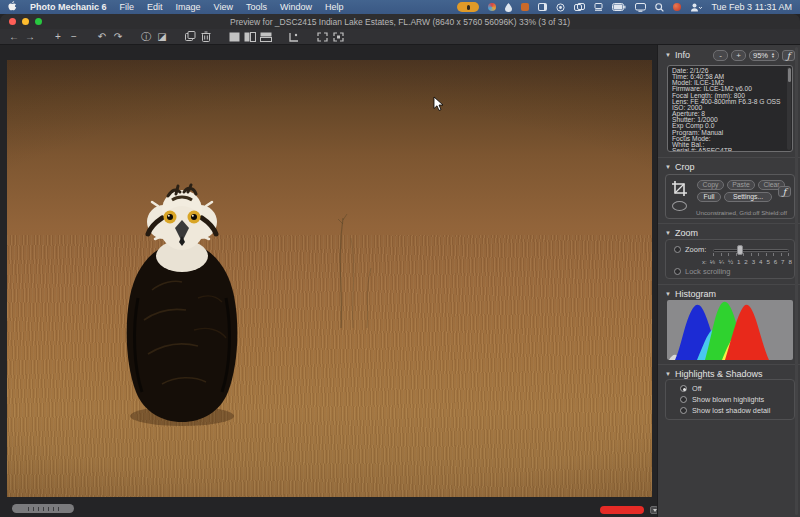 The height and width of the screenshot is (517, 800). Describe the element at coordinates (730, 330) in the screenshot. I see `rgb-histogram` at that location.